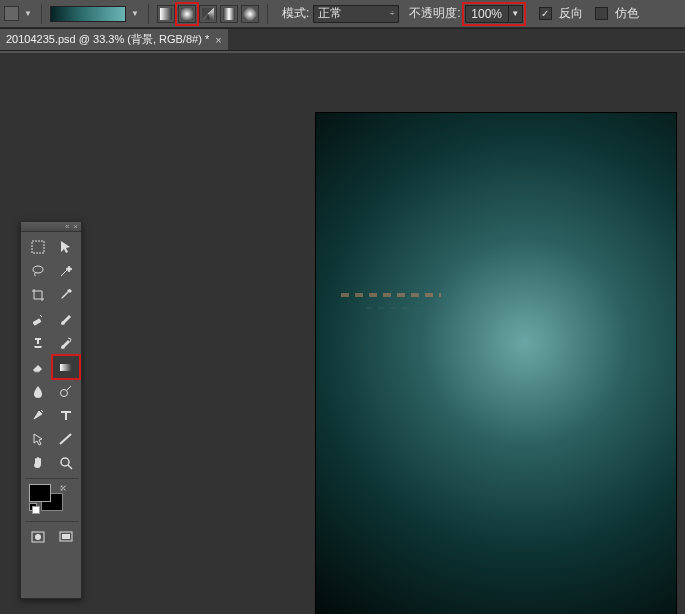 The height and width of the screenshot is (614, 685). Describe the element at coordinates (88, 14) in the screenshot. I see `gradient-preview` at that location.